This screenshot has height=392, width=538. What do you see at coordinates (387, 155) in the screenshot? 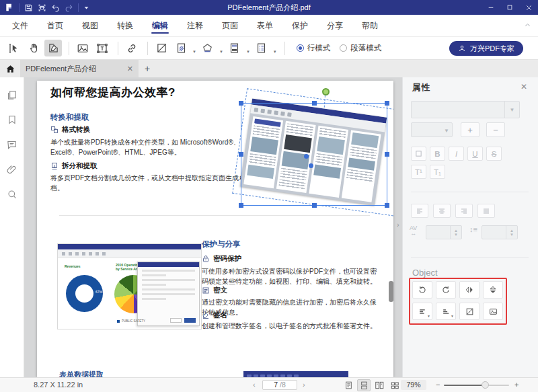
I see `selection-handle-e` at bounding box center [387, 155].